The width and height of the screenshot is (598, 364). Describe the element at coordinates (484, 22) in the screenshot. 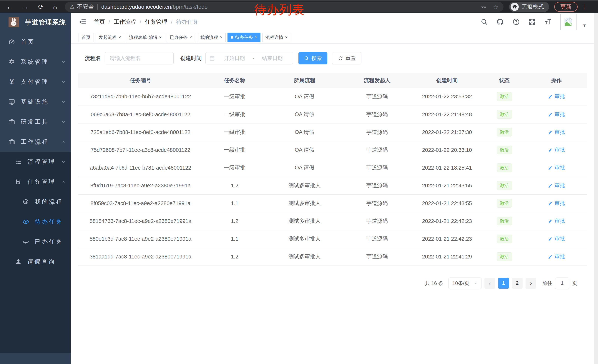

I see `search-icon` at that location.